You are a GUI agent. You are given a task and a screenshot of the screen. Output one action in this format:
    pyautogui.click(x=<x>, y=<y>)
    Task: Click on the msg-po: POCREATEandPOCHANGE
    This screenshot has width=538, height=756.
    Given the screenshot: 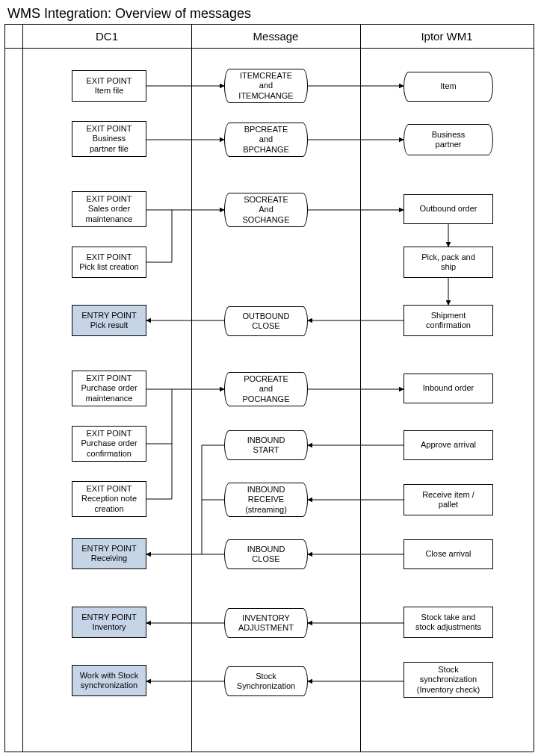 What is the action you would take?
    pyautogui.click(x=266, y=389)
    